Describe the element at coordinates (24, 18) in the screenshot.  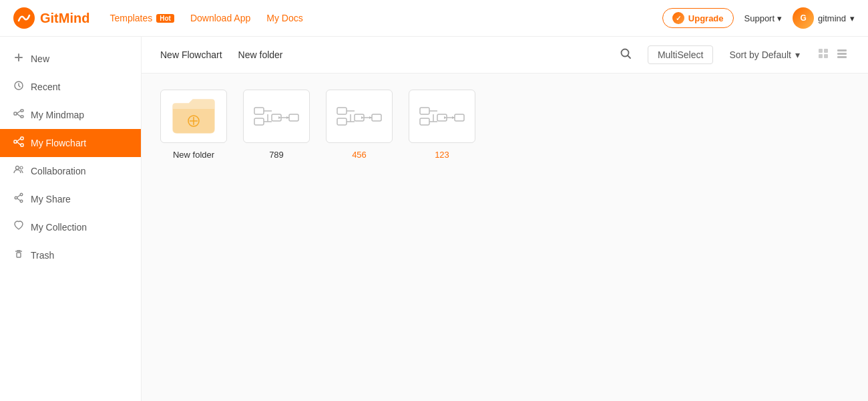
I see `logo-icon` at that location.